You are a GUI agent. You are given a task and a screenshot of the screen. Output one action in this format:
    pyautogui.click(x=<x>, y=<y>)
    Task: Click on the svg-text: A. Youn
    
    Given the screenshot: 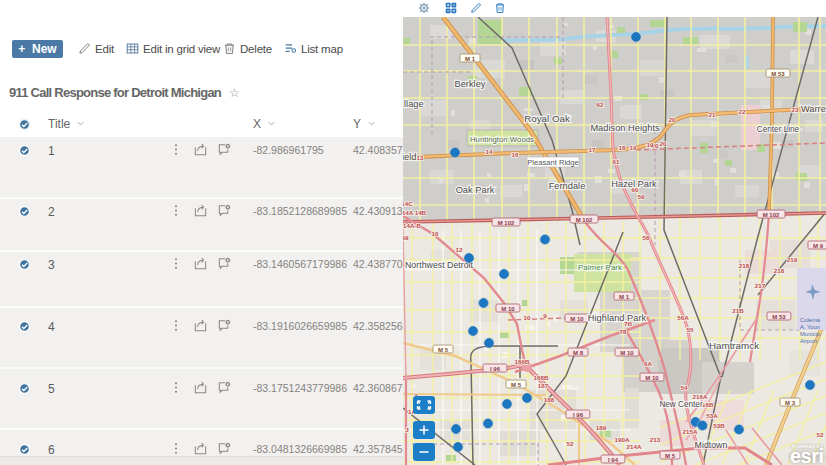 What is the action you would take?
    pyautogui.click(x=810, y=327)
    